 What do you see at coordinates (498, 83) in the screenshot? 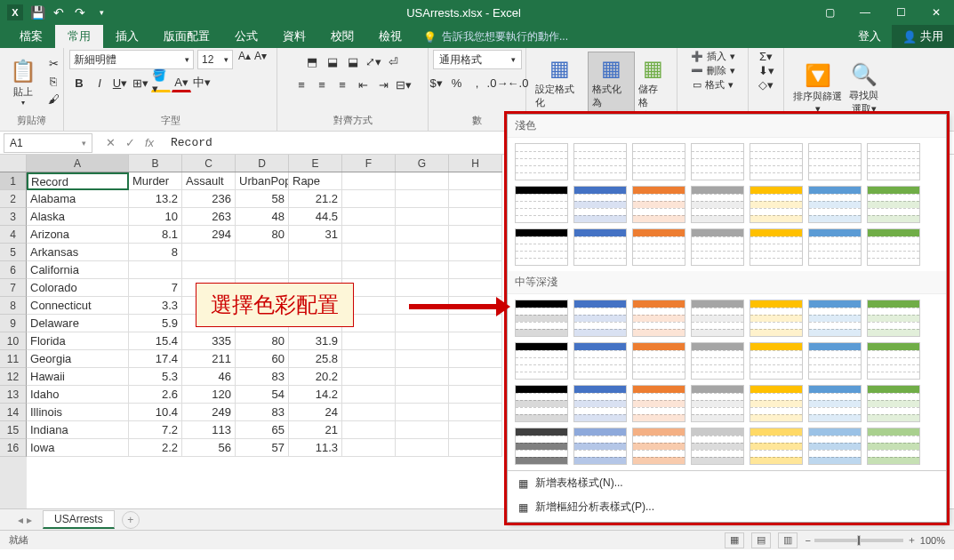
I see `increase-decimal-icon: .0→` at bounding box center [498, 83].